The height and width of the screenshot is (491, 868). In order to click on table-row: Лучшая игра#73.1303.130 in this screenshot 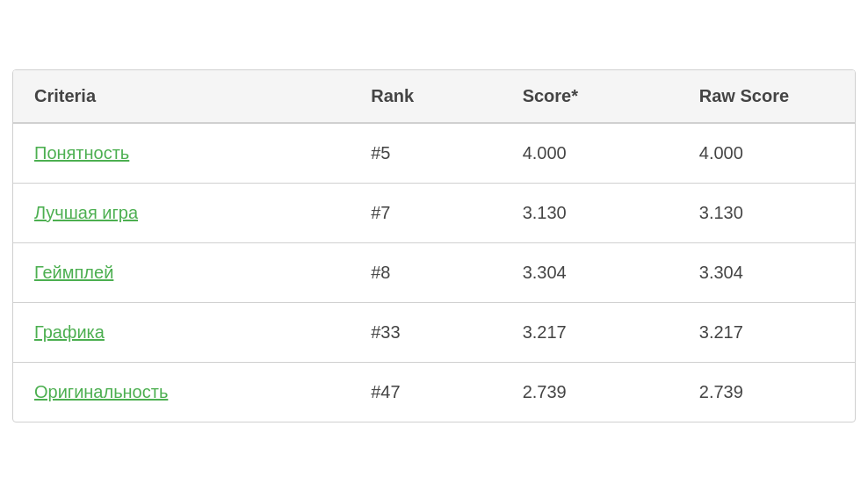, I will do `click(434, 213)`.